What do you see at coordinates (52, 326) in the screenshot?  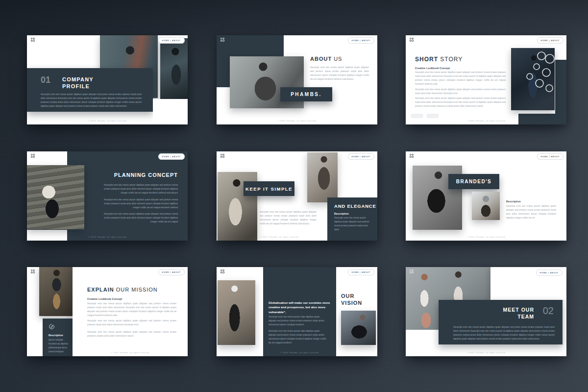 I see `pen-icon` at bounding box center [52, 326].